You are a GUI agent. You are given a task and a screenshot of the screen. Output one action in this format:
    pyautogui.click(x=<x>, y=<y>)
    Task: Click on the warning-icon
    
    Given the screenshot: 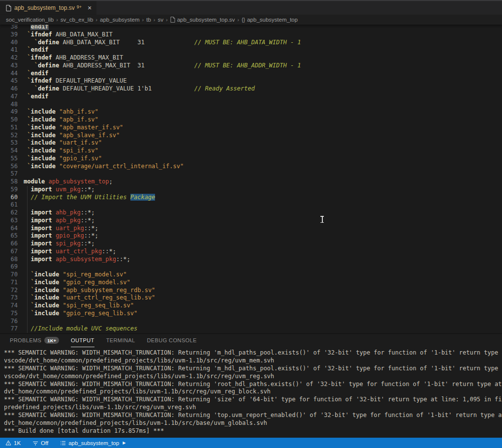 What is the action you would take?
    pyautogui.click(x=8, y=443)
    